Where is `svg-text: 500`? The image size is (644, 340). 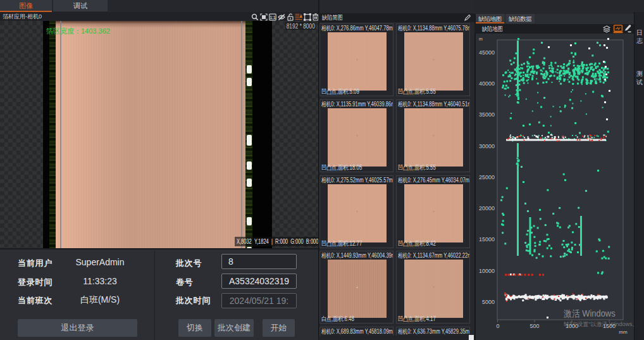
svg-text: 500 is located at coordinates (534, 326).